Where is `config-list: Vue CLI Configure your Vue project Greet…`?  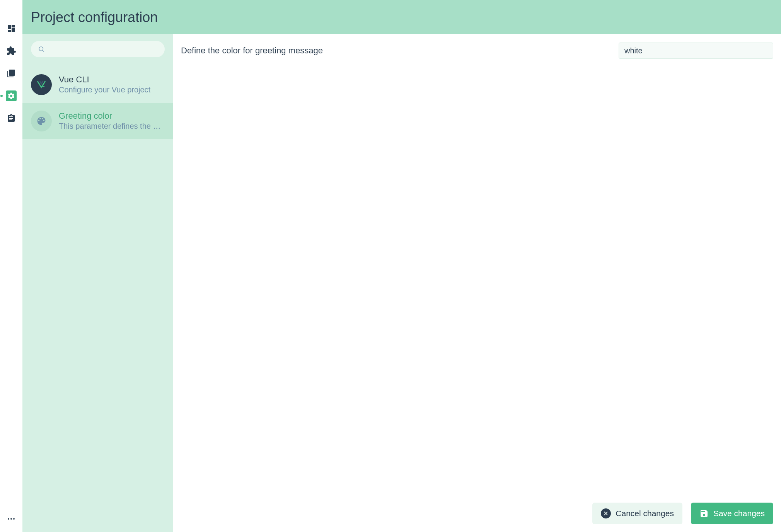 config-list: Vue CLI Configure your Vue project Greet… is located at coordinates (98, 103).